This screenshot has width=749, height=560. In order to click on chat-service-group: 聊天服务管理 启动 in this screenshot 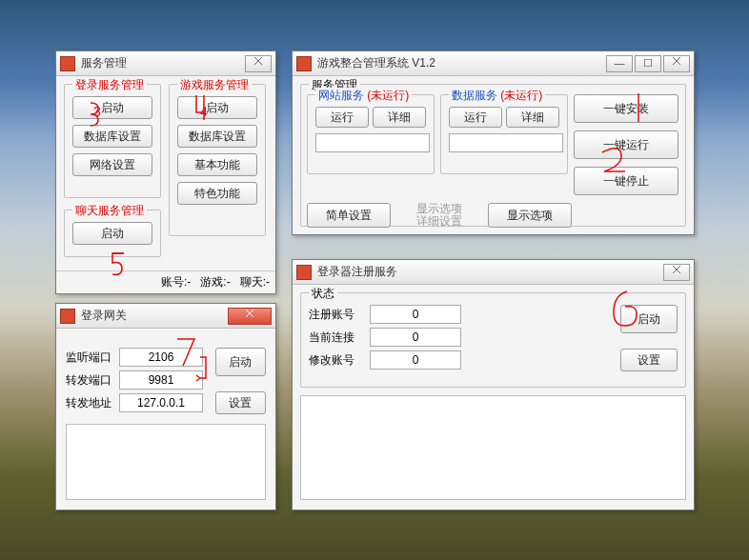, I will do `click(112, 233)`.